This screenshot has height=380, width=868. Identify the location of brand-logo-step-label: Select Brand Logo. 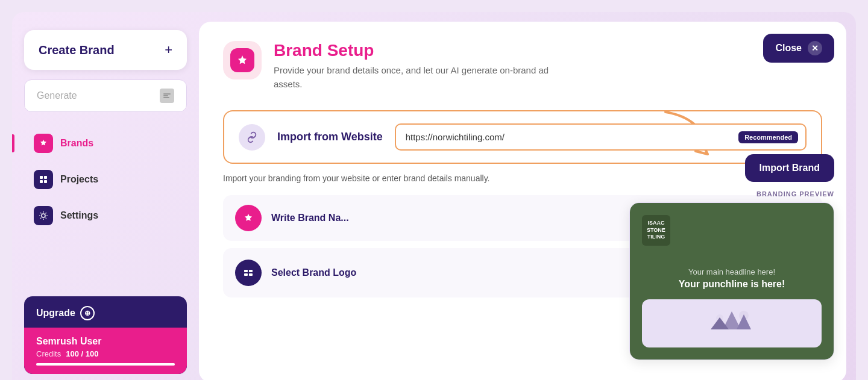
(467, 273).